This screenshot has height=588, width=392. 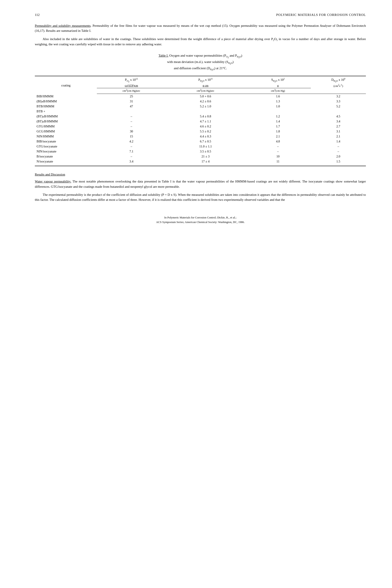 I want to click on cell-coating: N/isocyanate, so click(x=66, y=162).